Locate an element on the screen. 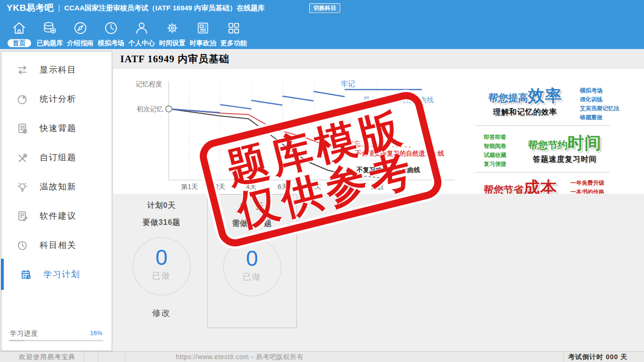 This screenshot has height=362, width=644. swap-arrows-icon is located at coordinates (23, 70).